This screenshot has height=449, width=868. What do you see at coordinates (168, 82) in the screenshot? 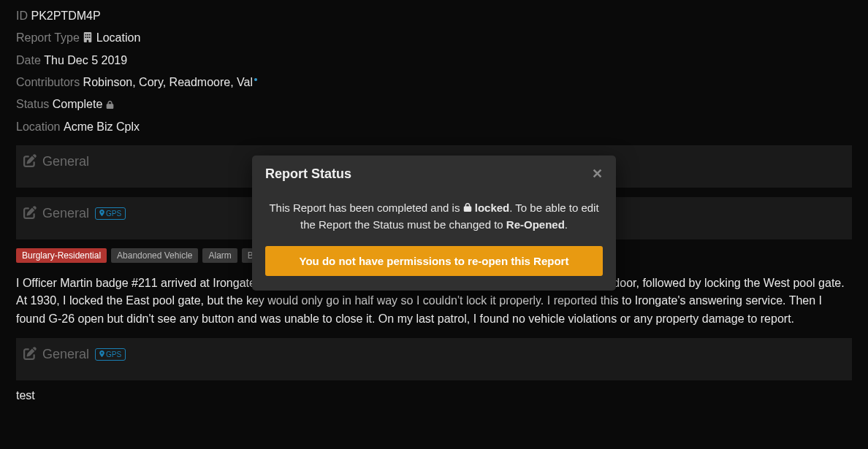
I see `contrib-value: Robinson, Cory, Readmoore, Val` at bounding box center [168, 82].